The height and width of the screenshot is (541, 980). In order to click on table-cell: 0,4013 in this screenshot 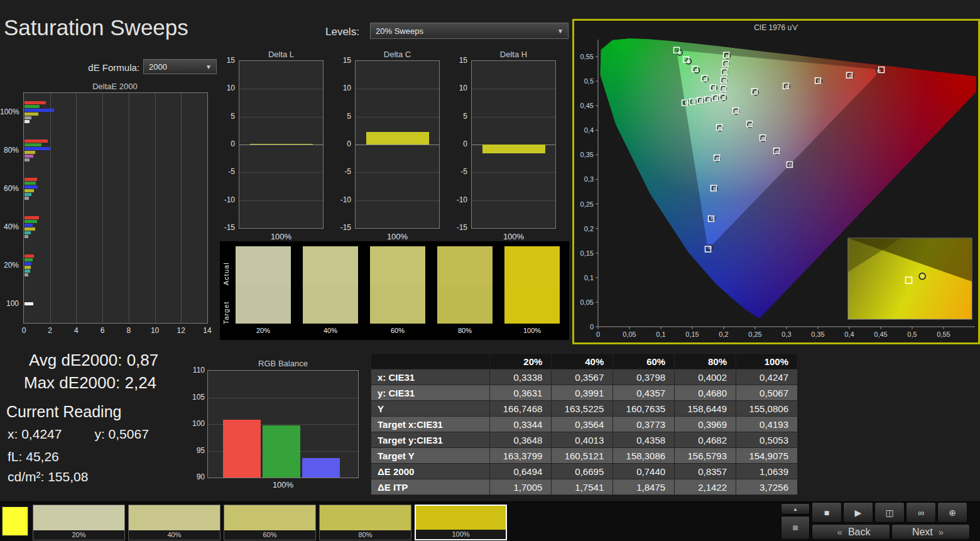, I will do `click(582, 440)`.